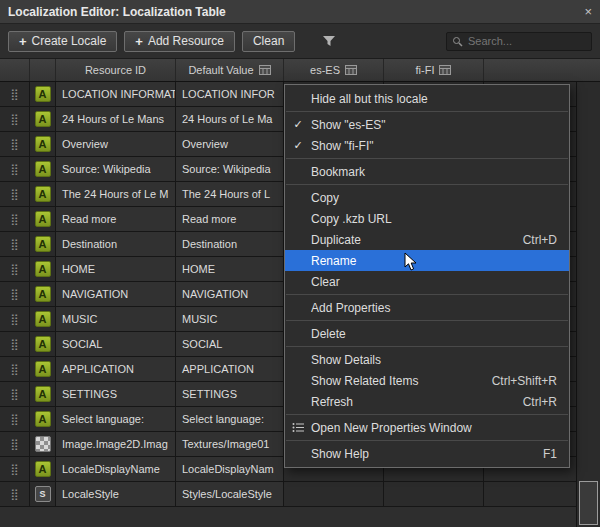 The height and width of the screenshot is (527, 600). Describe the element at coordinates (427, 99) in the screenshot. I see `menu-item-label: Hide all but this locale` at that location.